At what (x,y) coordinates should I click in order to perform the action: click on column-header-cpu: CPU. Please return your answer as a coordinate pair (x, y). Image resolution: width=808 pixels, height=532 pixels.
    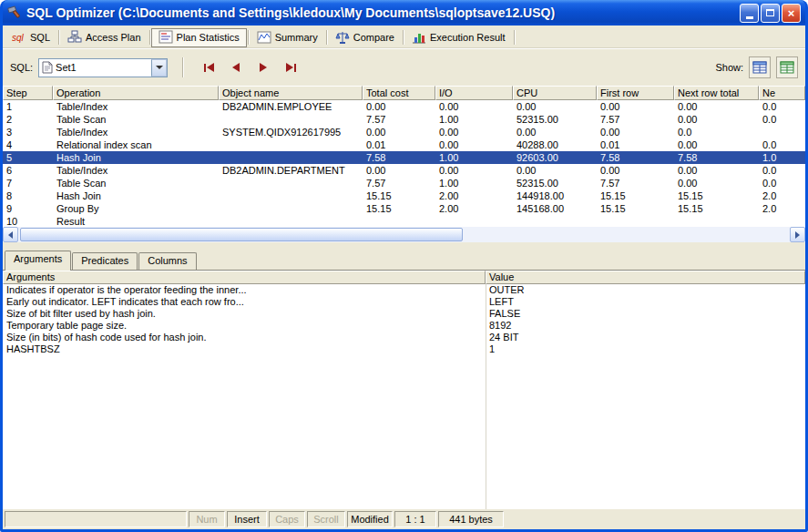
    Looking at the image, I should click on (555, 93).